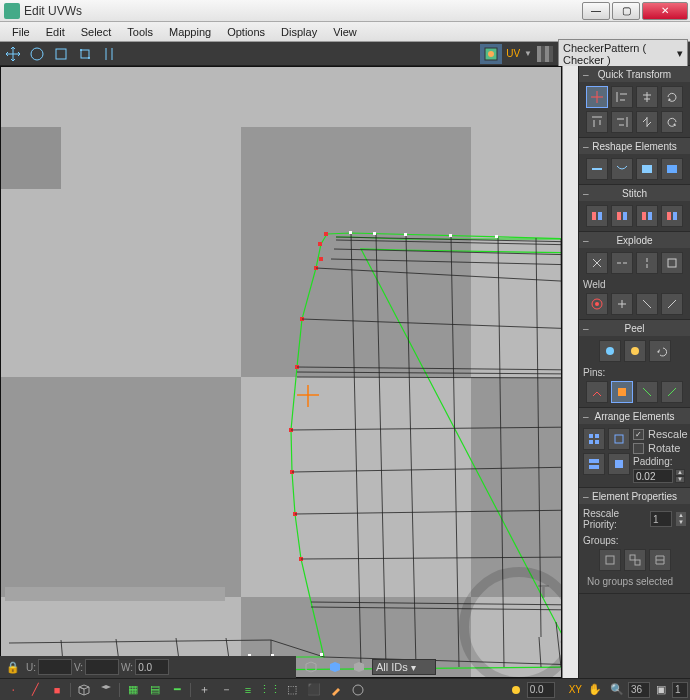  Describe the element at coordinates (335, 667) in the screenshot. I see `cube-b-button` at that location.